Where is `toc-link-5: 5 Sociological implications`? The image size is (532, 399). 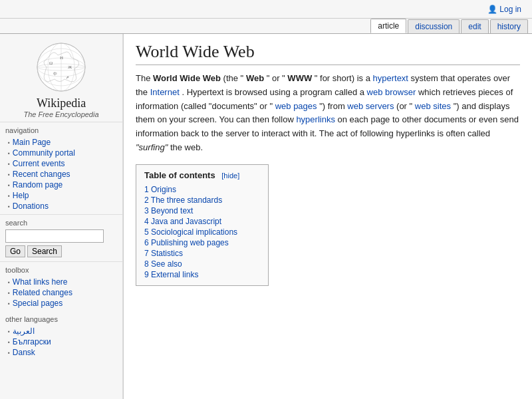 toc-link-5: 5 Sociological implications is located at coordinates (191, 232).